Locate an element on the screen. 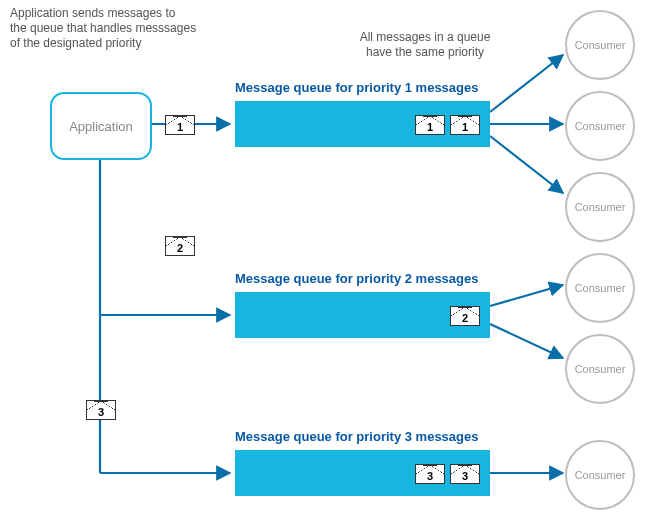  application-node: Application is located at coordinates (101, 126).